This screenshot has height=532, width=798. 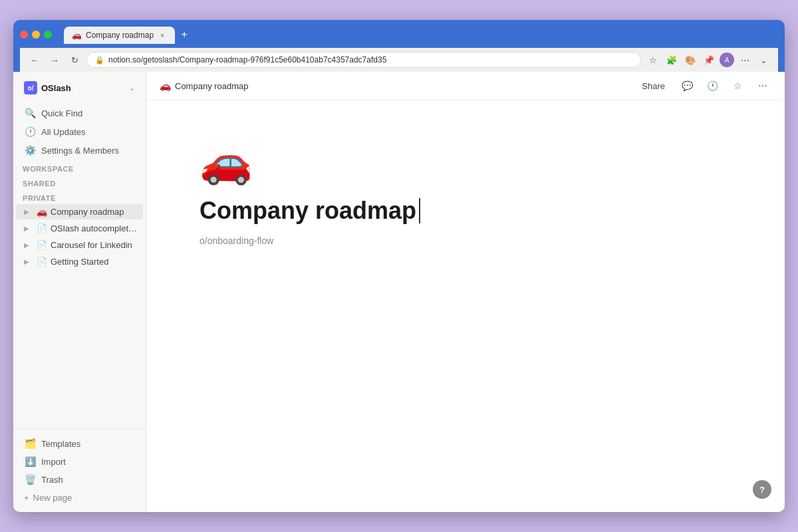 I want to click on templates-label: Templates, so click(x=61, y=444).